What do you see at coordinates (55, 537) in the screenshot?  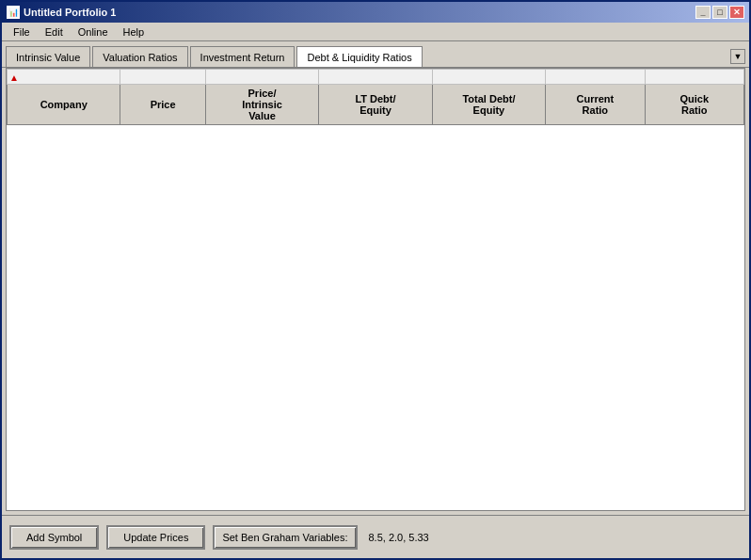 I see `add-symbol-button: Add Symbol` at bounding box center [55, 537].